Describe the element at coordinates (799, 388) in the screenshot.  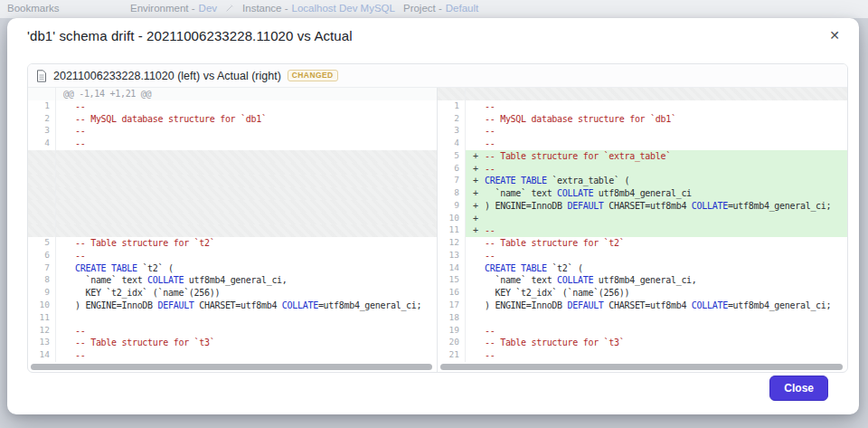
I see `close-button: Close` at that location.